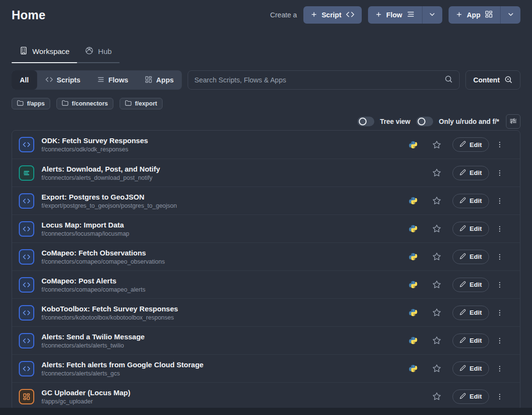 The height and width of the screenshot is (415, 532). Describe the element at coordinates (159, 80) in the screenshot. I see `filter-apps: Apps` at that location.